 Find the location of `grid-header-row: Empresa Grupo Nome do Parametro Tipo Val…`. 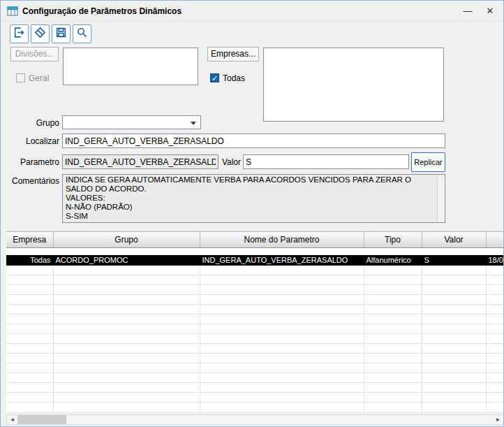

grid-header-row: Empresa Grupo Nome do Parametro Tipo Val… is located at coordinates (255, 240).